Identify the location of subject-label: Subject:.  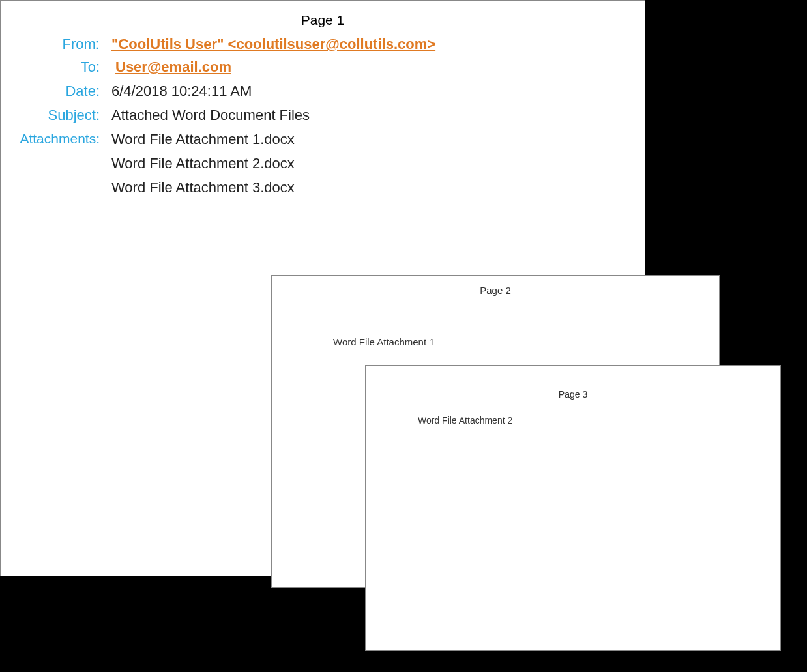
(50, 115).